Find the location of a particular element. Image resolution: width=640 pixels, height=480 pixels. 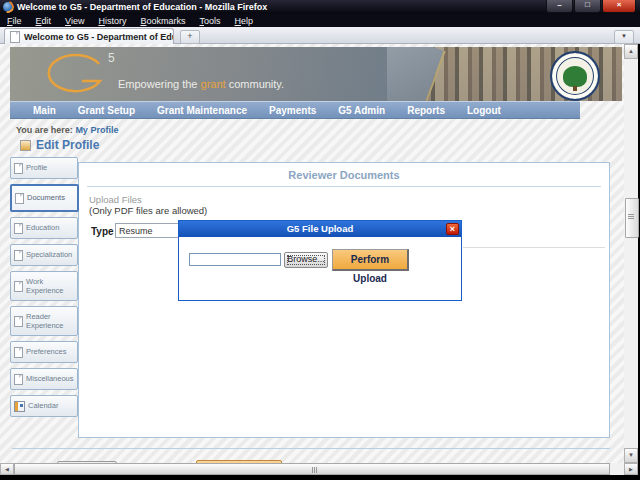

sidebar-tab-reader-experience: Reader Experience is located at coordinates (44, 321).